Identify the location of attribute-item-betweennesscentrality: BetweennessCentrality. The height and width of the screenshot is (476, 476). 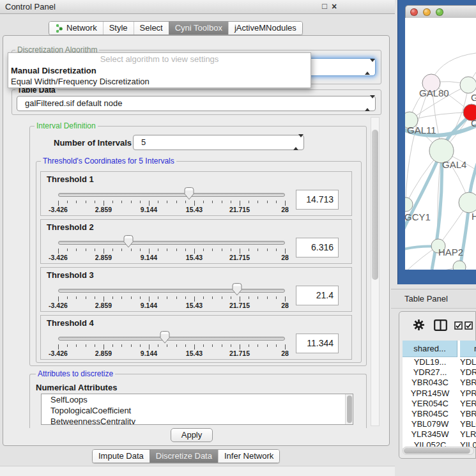
(197, 420).